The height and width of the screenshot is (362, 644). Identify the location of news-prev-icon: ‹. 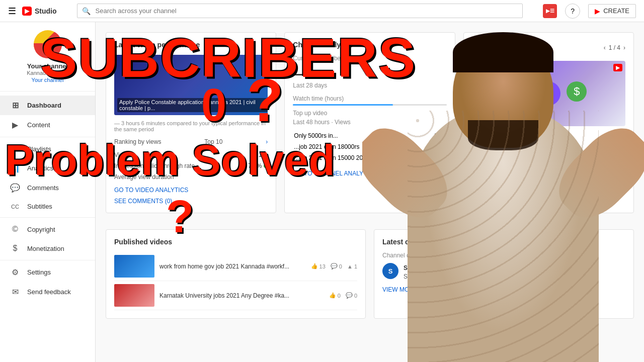
(605, 48).